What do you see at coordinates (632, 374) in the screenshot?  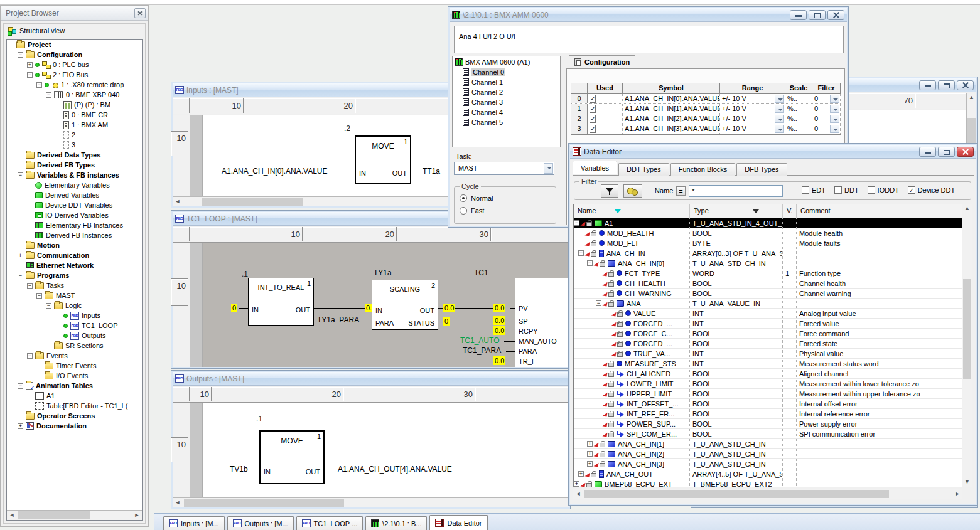 I see `name-cell: CH_ALIGNED` at bounding box center [632, 374].